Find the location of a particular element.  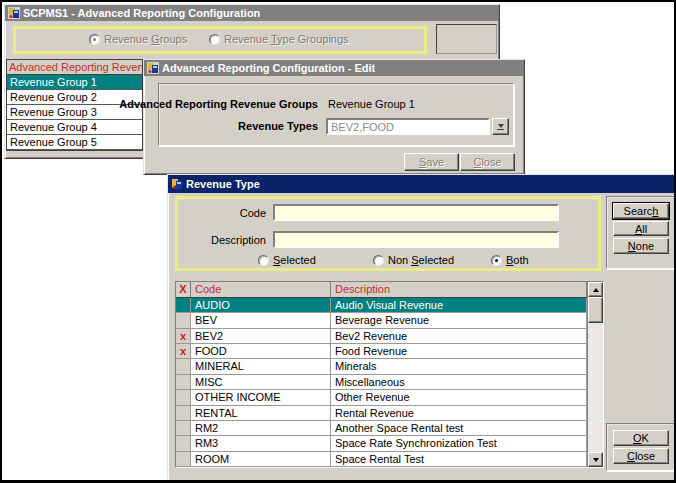

save-button: Save is located at coordinates (432, 162).